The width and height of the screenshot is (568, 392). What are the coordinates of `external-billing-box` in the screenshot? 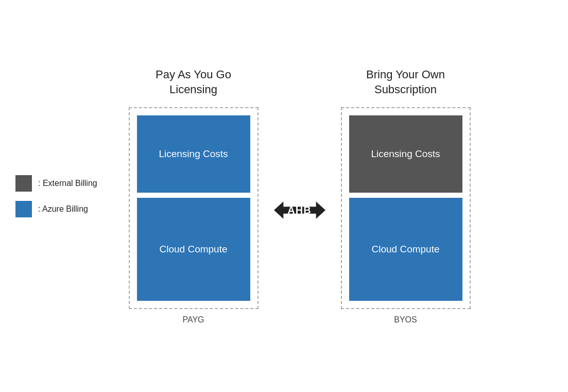 It's located at (24, 183).